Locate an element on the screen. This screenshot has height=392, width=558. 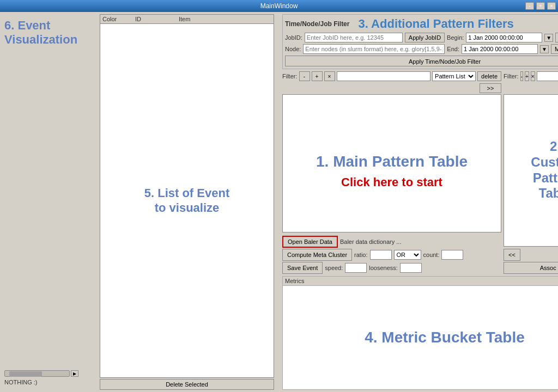
custom-spacer is located at coordinates (531, 88).